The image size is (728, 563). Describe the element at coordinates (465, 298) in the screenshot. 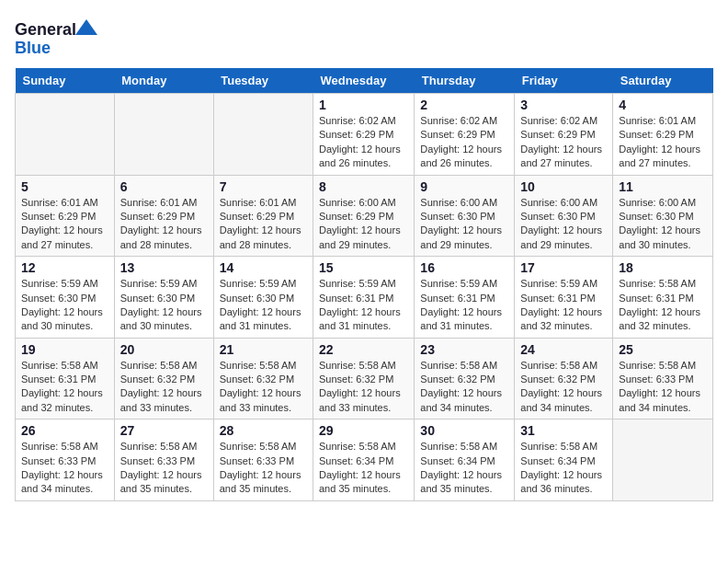

I see `calendar-cell: 16Sunrise: 5:59 AMSunset: 6:31 PMDayligh…` at that location.